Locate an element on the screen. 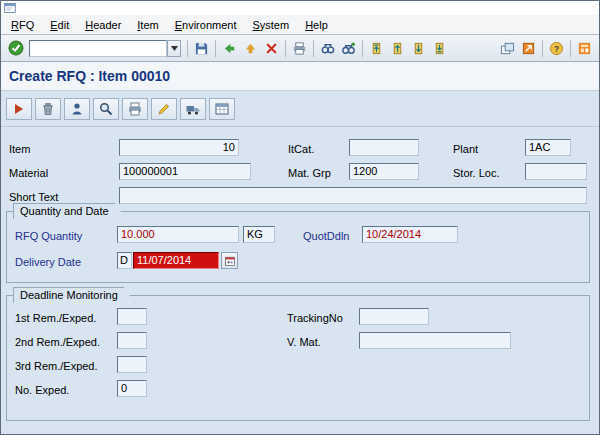 This screenshot has height=435, width=600. delivery-schedule-button is located at coordinates (193, 109).